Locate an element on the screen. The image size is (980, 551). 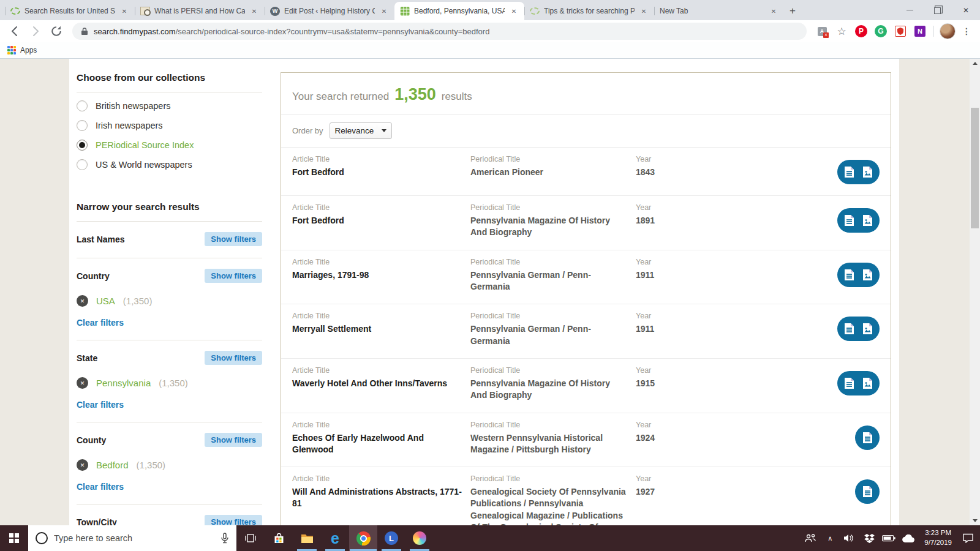
edge-button is located at coordinates (335, 538).